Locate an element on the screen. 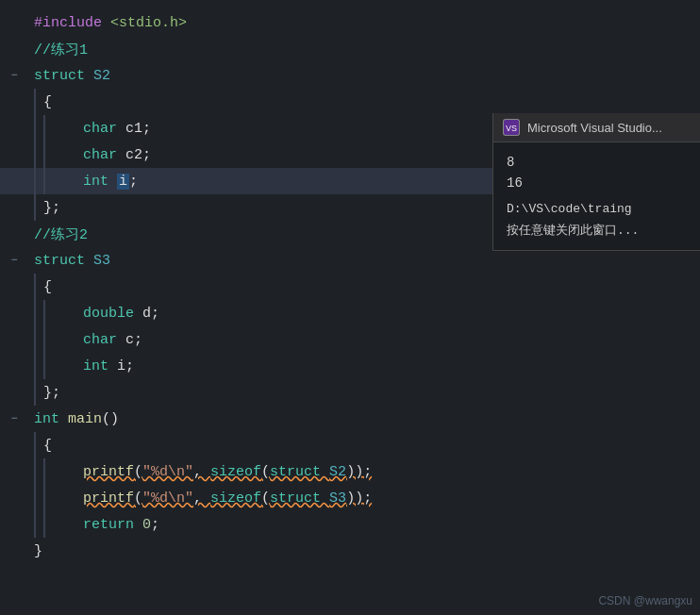 The width and height of the screenshot is (700, 615). code-line: char c; is located at coordinates (350, 340).